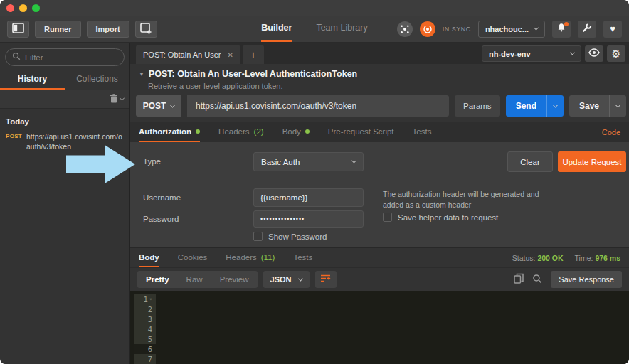 This screenshot has height=364, width=629. Describe the element at coordinates (145, 339) in the screenshot. I see `line-number: 5` at that location.